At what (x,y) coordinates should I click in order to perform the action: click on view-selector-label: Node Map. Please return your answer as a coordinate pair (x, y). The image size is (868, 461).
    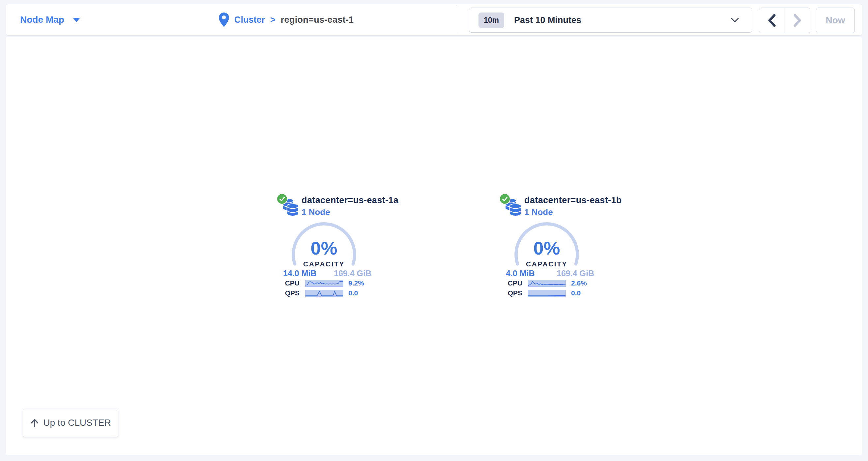
    Looking at the image, I should click on (42, 20).